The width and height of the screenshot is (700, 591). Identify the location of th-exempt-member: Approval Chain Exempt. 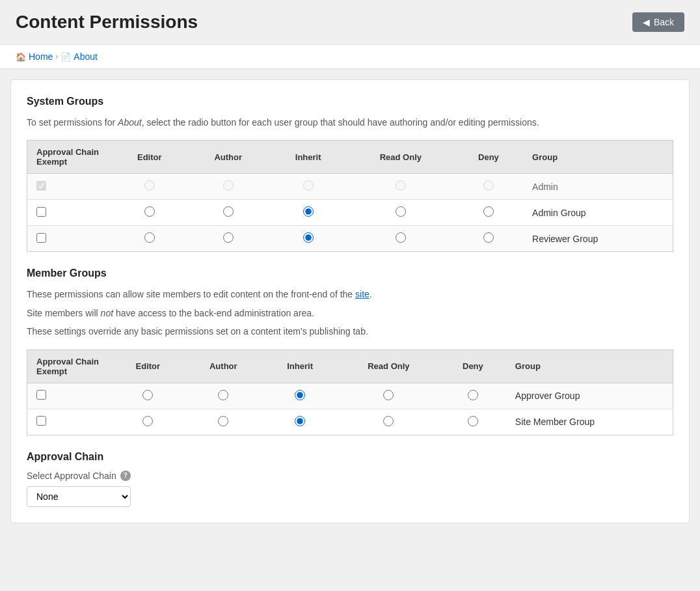
(70, 366).